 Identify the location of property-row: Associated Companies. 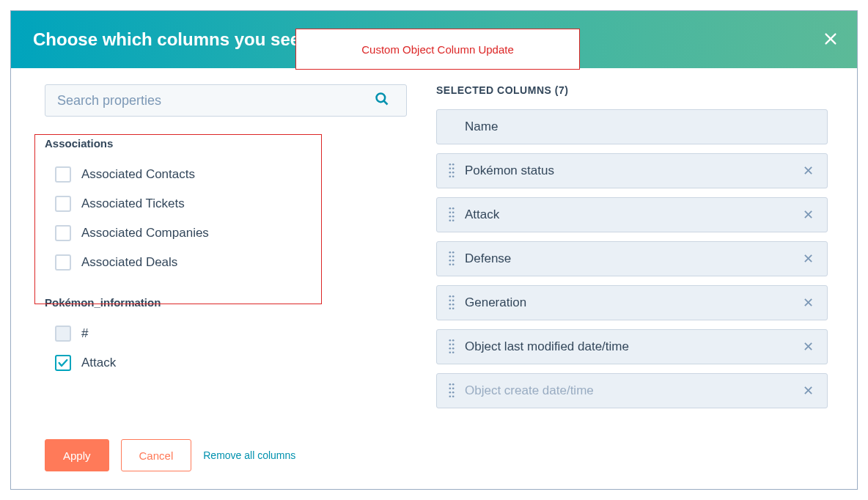
(222, 233).